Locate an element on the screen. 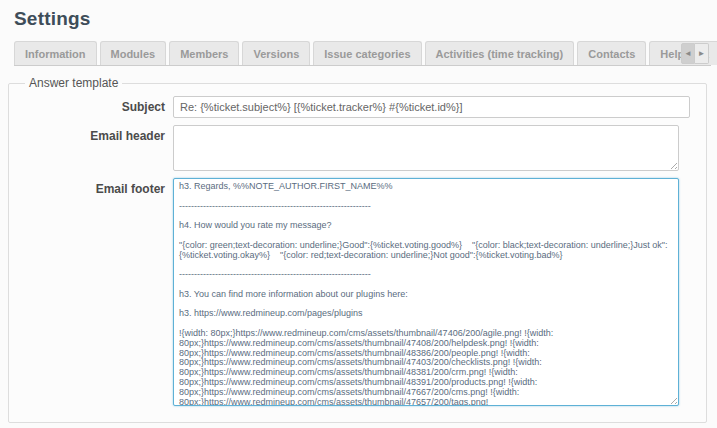  tab-scroll-left-button: ◄ is located at coordinates (688, 54).